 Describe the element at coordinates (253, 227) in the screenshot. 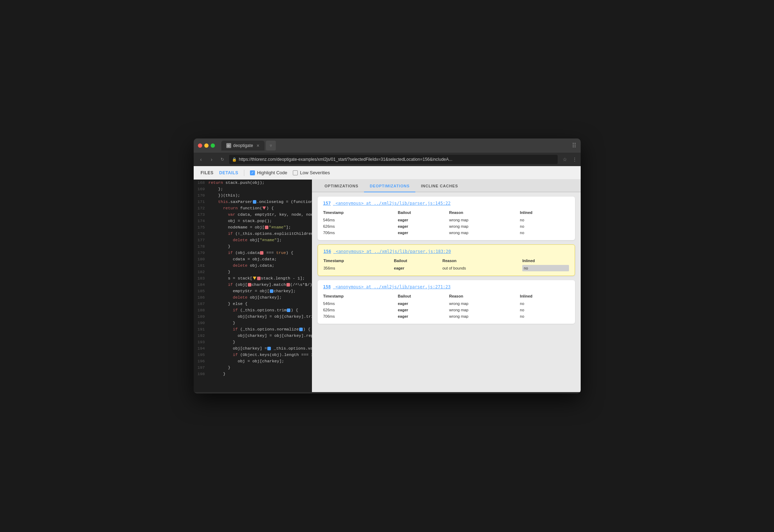

I see `code-line: 175 nodeName = obj["#name"];` at that location.